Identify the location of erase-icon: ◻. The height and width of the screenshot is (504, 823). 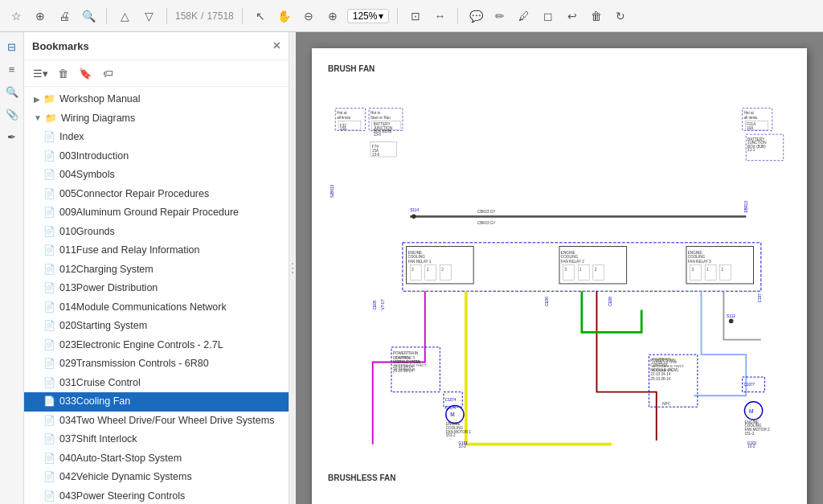
(548, 16).